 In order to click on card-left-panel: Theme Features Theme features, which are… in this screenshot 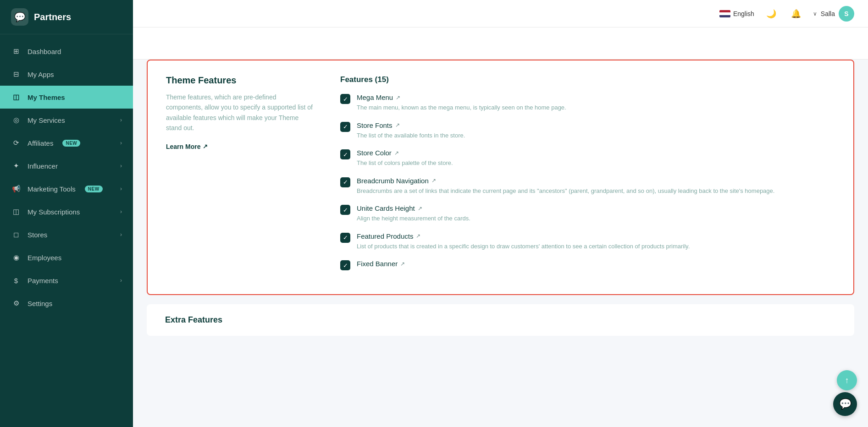, I will do `click(239, 177)`.